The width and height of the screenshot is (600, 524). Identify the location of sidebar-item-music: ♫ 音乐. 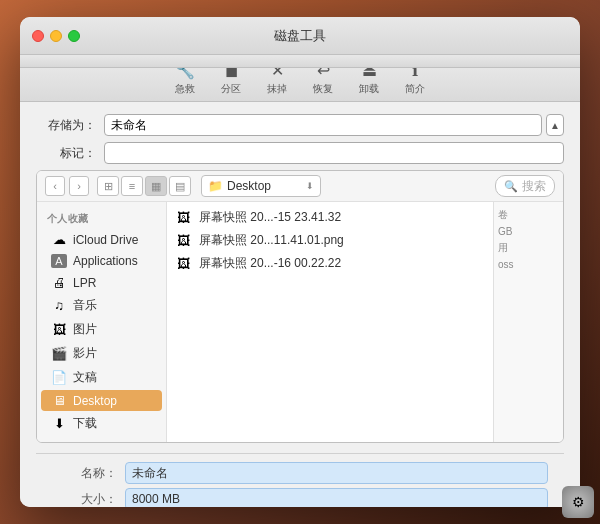
(102, 306).